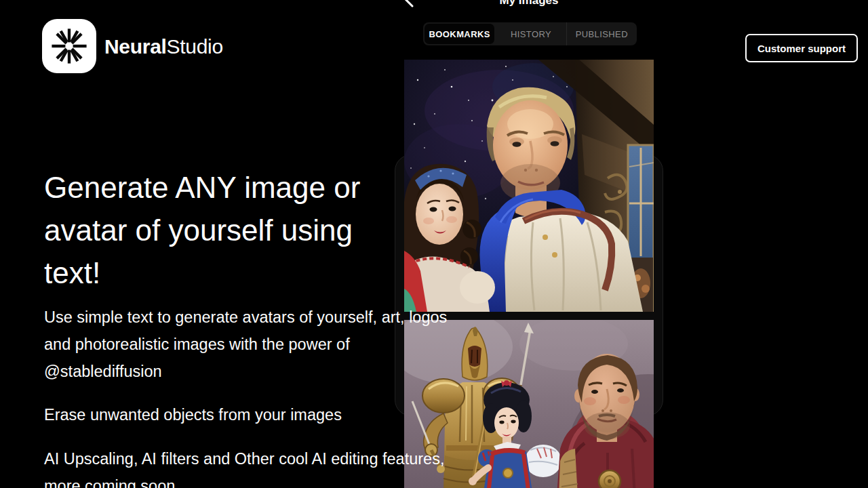 The image size is (868, 488). I want to click on brand-bold: Neural, so click(136, 46).